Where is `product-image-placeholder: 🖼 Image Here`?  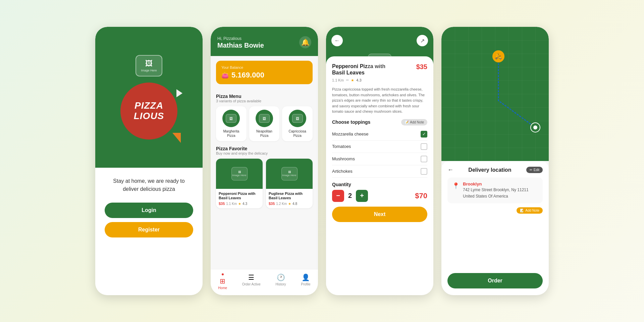
product-image-placeholder: 🖼 Image Here is located at coordinates (380, 63).